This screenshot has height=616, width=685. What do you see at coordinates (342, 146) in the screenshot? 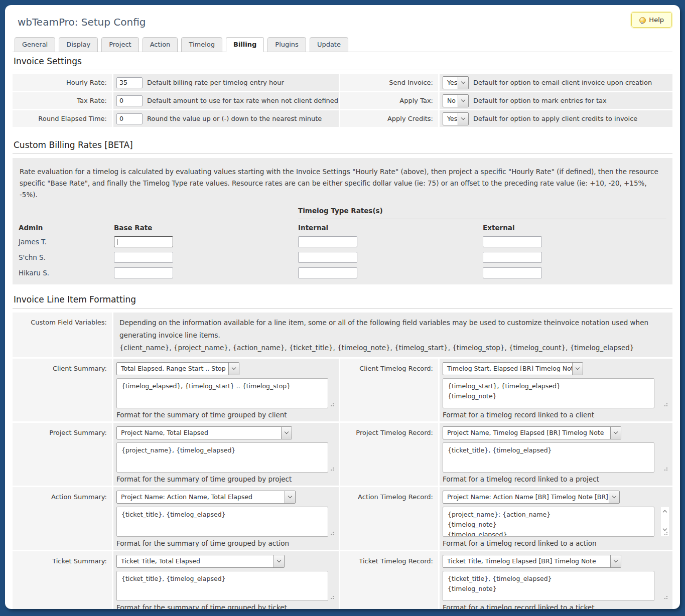
I see `custom-billing-heading: Custom Billing Rates [BETA]` at bounding box center [342, 146].